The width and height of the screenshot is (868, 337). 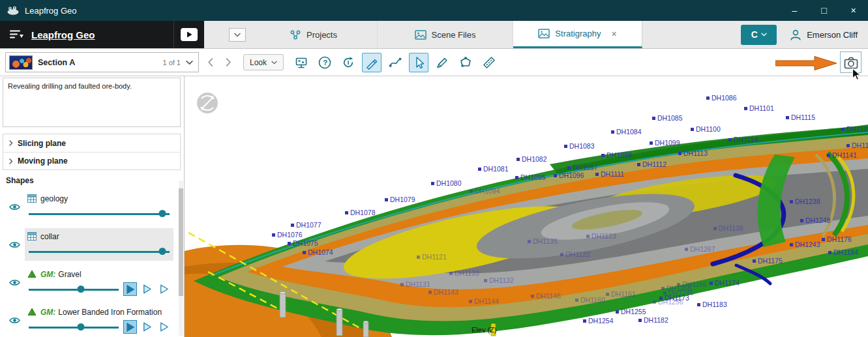 I want to click on drillhole-label: DH1075, so click(x=303, y=243).